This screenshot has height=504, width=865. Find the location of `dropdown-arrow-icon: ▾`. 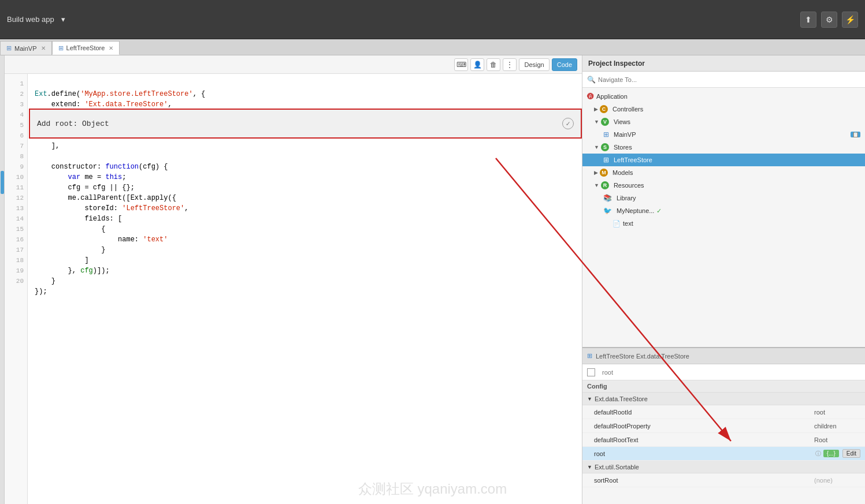

dropdown-arrow-icon: ▾ is located at coordinates (64, 20).